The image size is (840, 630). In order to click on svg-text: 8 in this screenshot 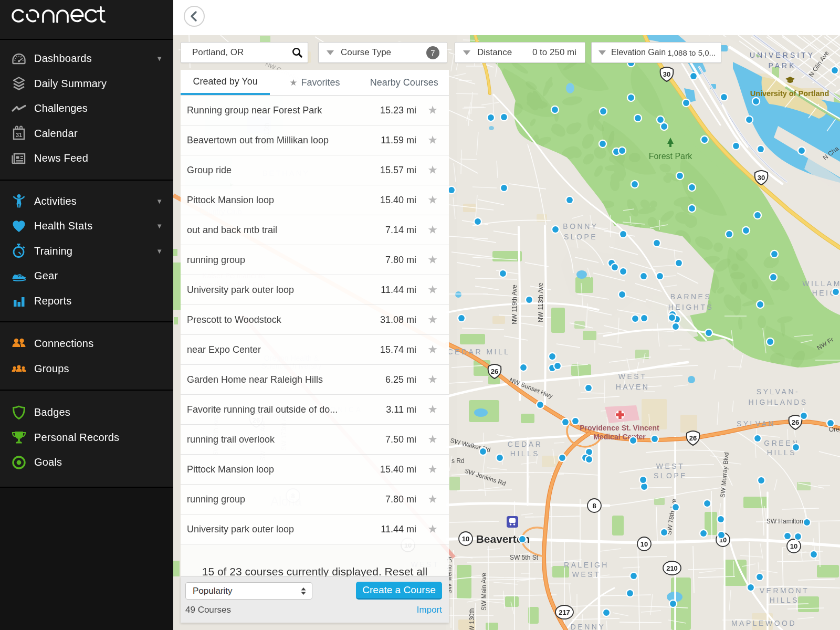, I will do `click(594, 506)`.